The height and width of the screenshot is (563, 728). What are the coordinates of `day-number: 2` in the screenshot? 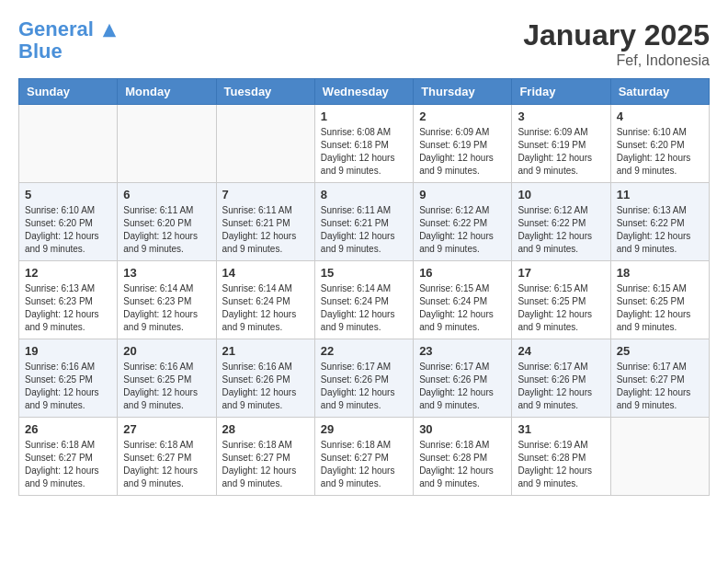 It's located at (462, 116).